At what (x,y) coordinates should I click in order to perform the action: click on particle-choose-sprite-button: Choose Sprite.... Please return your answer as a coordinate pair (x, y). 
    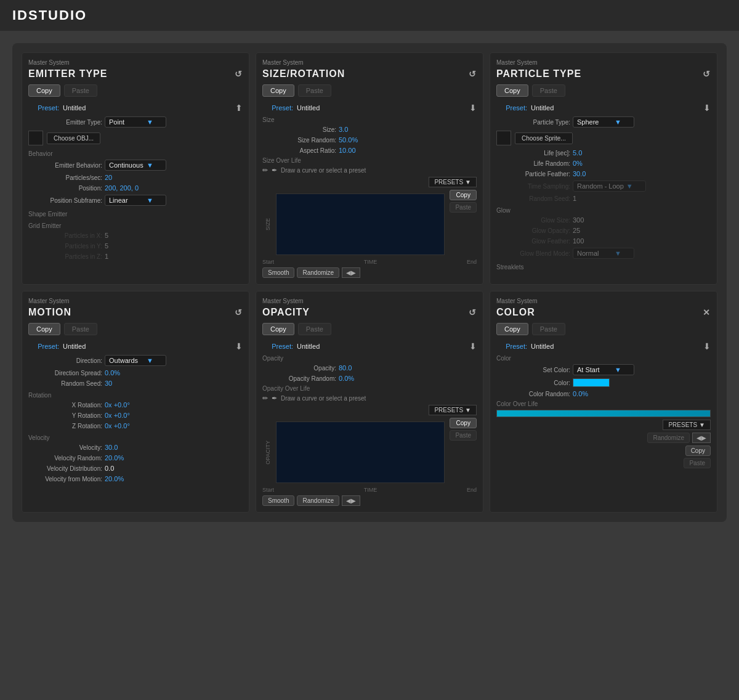
    Looking at the image, I should click on (544, 138).